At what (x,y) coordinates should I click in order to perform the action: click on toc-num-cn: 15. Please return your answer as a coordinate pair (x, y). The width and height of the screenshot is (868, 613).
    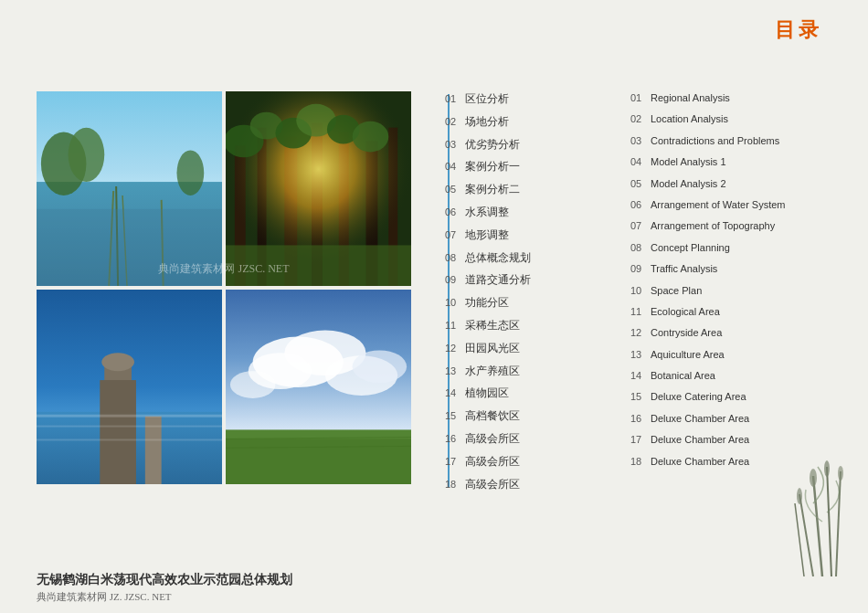
    Looking at the image, I should click on (455, 417).